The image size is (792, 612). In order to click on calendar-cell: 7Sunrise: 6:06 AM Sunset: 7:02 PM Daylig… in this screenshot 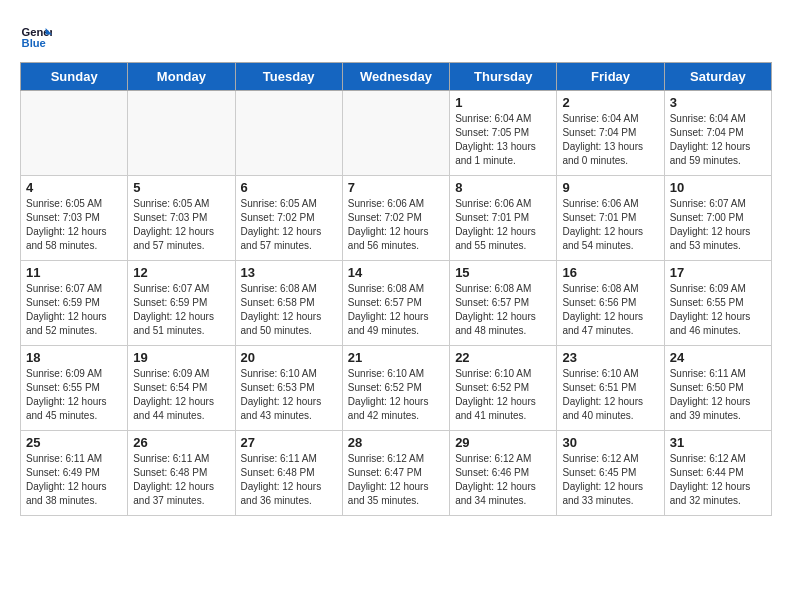, I will do `click(396, 218)`.